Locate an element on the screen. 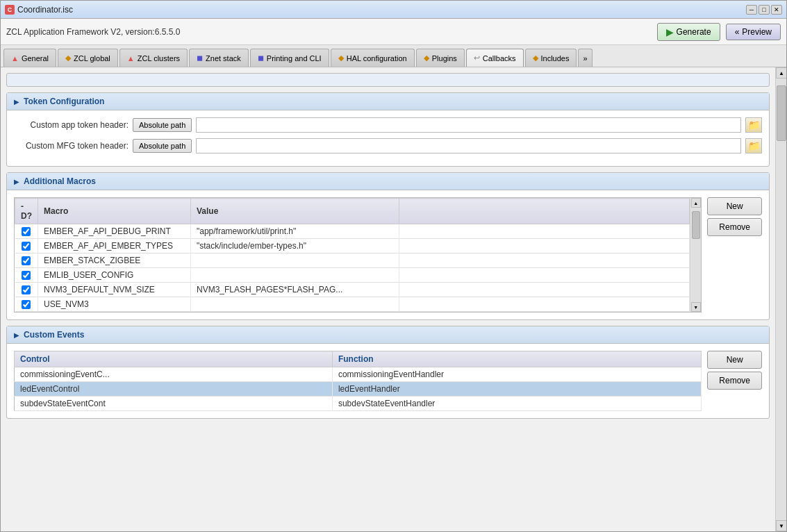 This screenshot has height=532, width=787. table-row: EMLIB_USER_CONFIG is located at coordinates (353, 275).